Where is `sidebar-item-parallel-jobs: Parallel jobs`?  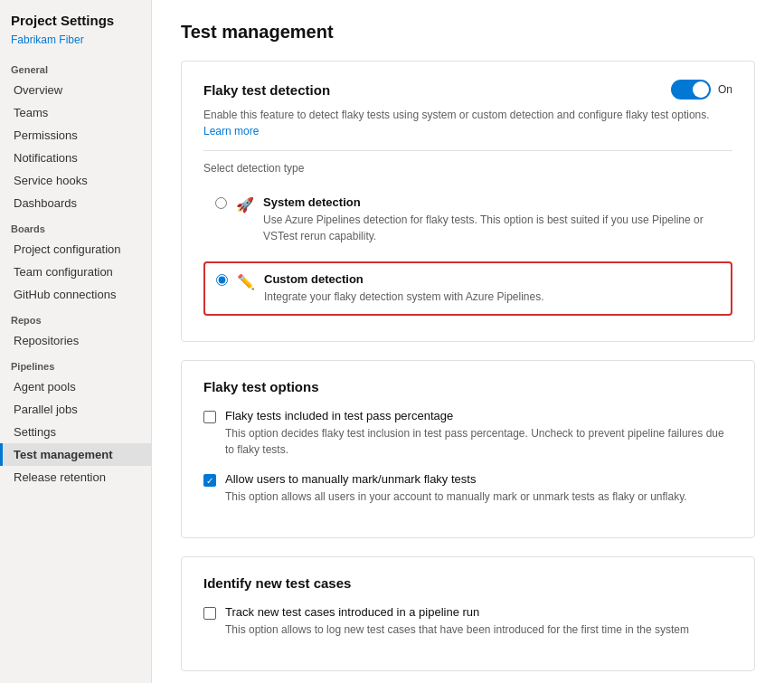
sidebar-item-parallel-jobs: Parallel jobs is located at coordinates (76, 409).